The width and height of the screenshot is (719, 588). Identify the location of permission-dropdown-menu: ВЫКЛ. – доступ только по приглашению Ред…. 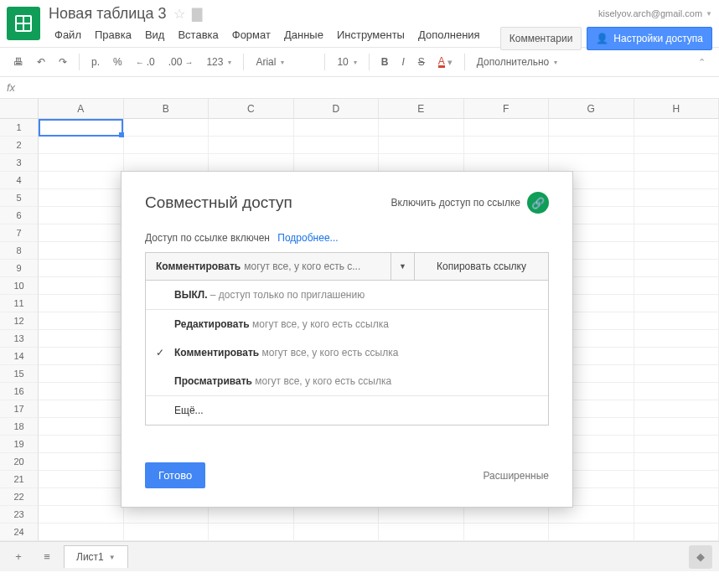
(347, 353).